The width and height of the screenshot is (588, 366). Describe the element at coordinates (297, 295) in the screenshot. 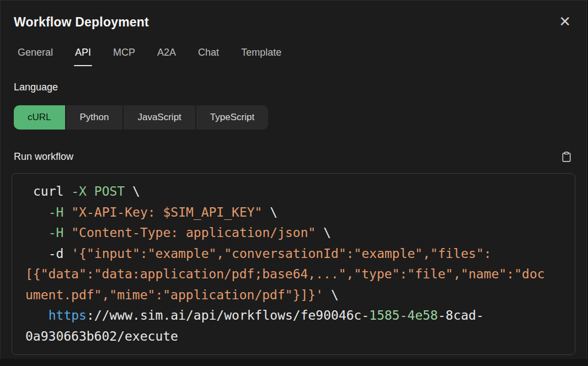

I see `code-line: ument.pdf","mime":"application/pdf"}]}' …` at that location.